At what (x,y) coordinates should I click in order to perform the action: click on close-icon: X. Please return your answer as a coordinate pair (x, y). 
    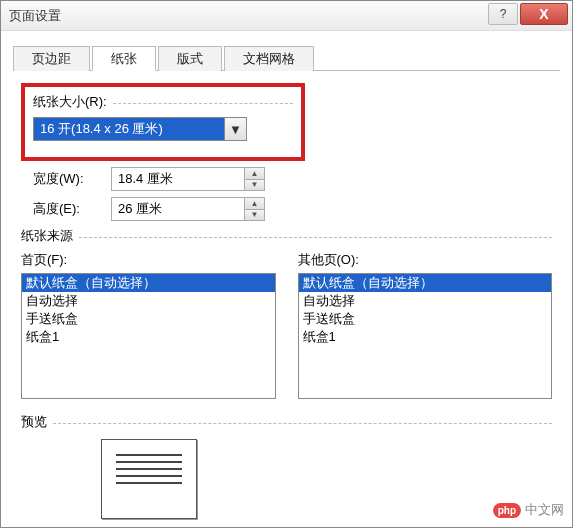
    Looking at the image, I should click on (544, 14).